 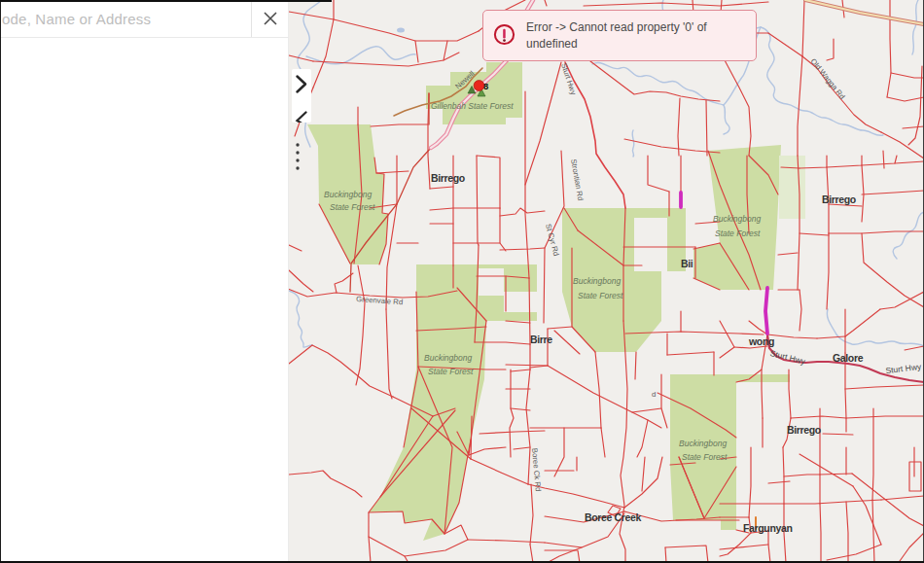 What do you see at coordinates (848, 358) in the screenshot?
I see `svg-text: Galore` at bounding box center [848, 358].